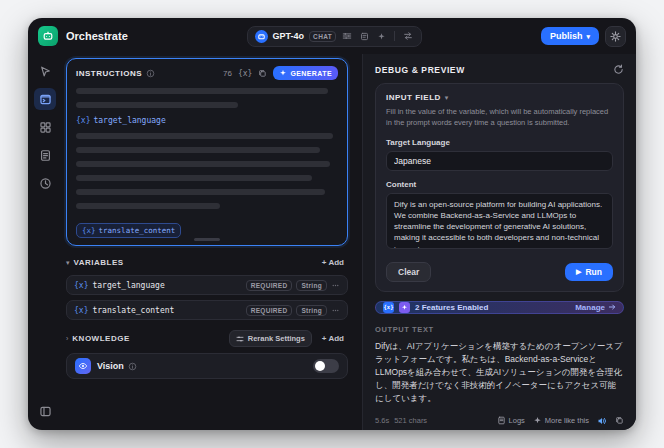 Image resolution: width=664 pixels, height=448 pixels. I want to click on left-nav-rail, so click(45, 242).